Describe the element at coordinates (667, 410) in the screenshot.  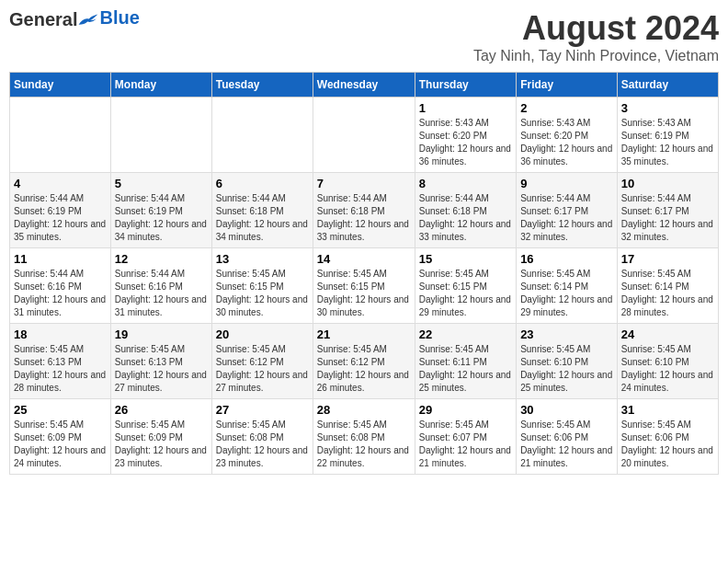
I see `day-number: 31` at that location.